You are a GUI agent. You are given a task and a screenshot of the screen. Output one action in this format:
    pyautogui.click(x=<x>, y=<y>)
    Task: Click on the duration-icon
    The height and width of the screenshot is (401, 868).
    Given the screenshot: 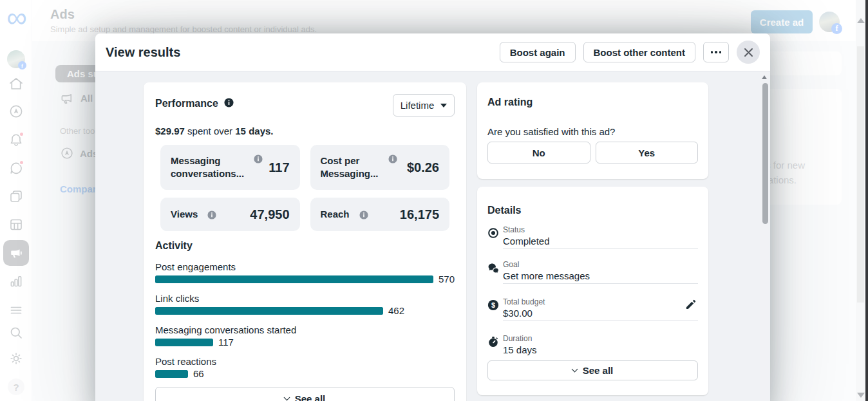 What is the action you would take?
    pyautogui.click(x=493, y=342)
    